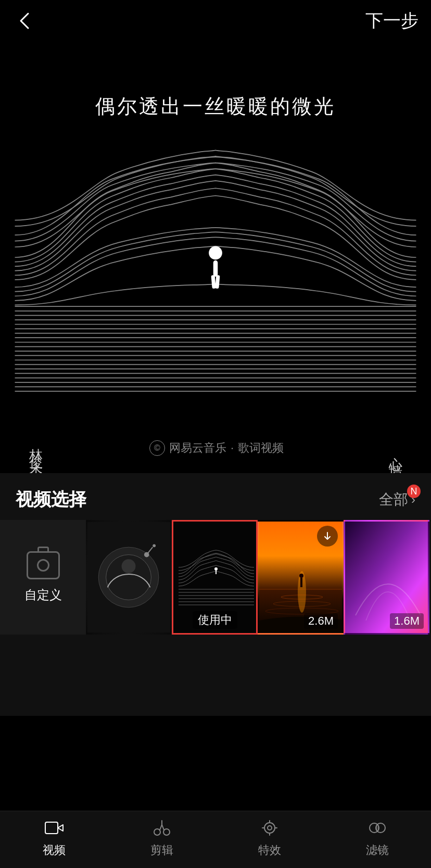  Describe the element at coordinates (301, 577) in the screenshot. I see `thumbnail-4: 2.6M` at that location.